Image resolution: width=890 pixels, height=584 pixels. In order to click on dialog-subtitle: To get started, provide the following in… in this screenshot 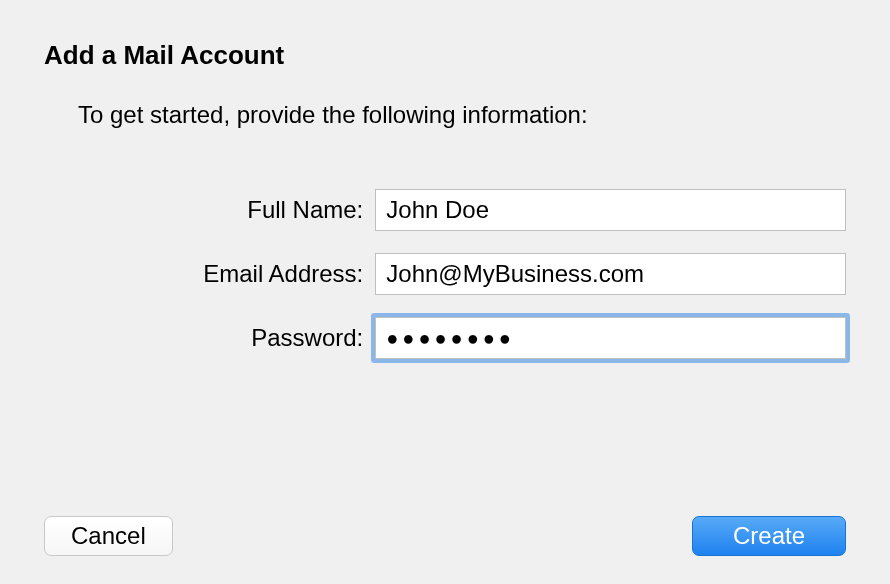, I will do `click(462, 115)`.